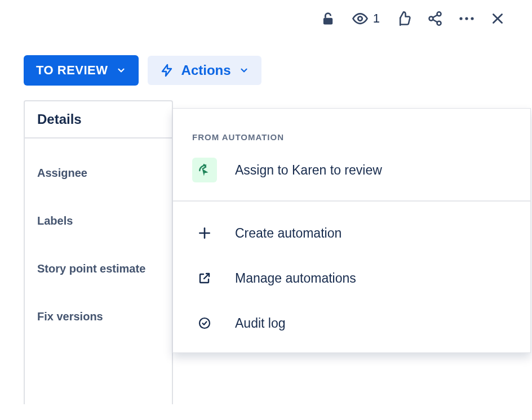 The height and width of the screenshot is (420, 532). Describe the element at coordinates (360, 19) in the screenshot. I see `eye-icon` at that location.